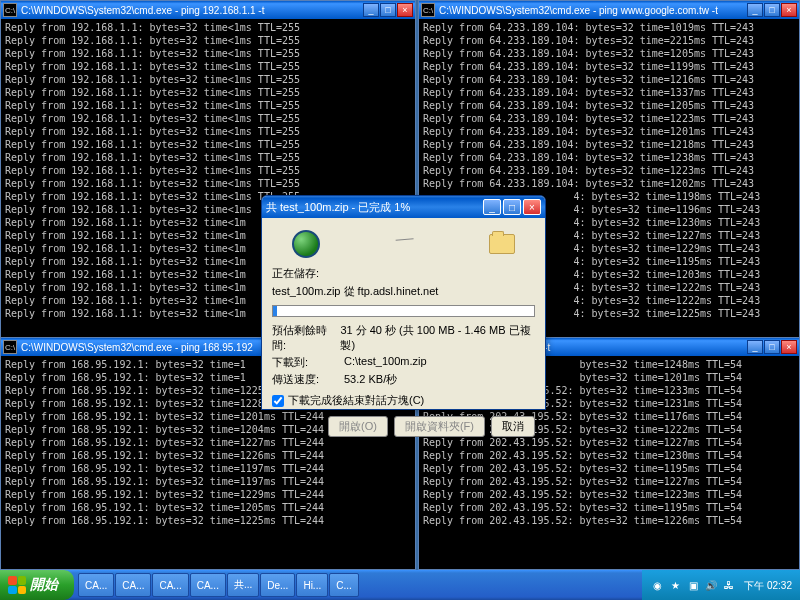  Describe the element at coordinates (243, 585) in the screenshot. I see `taskbar-item: 共...` at that location.